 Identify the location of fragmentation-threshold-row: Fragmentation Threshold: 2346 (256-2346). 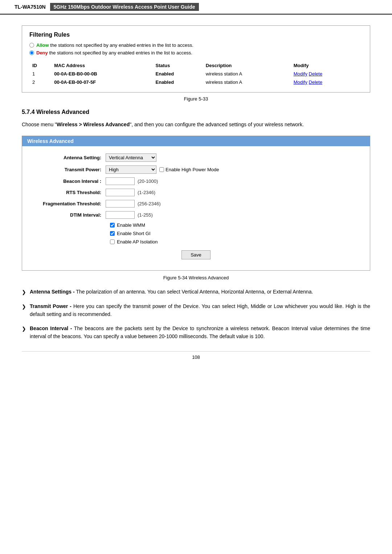
(196, 204).